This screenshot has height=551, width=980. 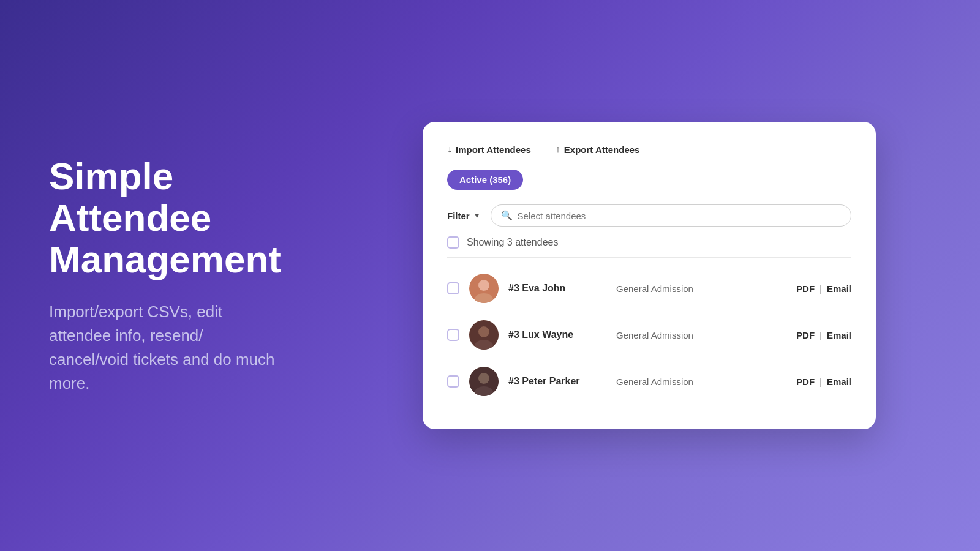 What do you see at coordinates (557, 288) in the screenshot?
I see `attendee-name-1: #3 Eva John` at bounding box center [557, 288].